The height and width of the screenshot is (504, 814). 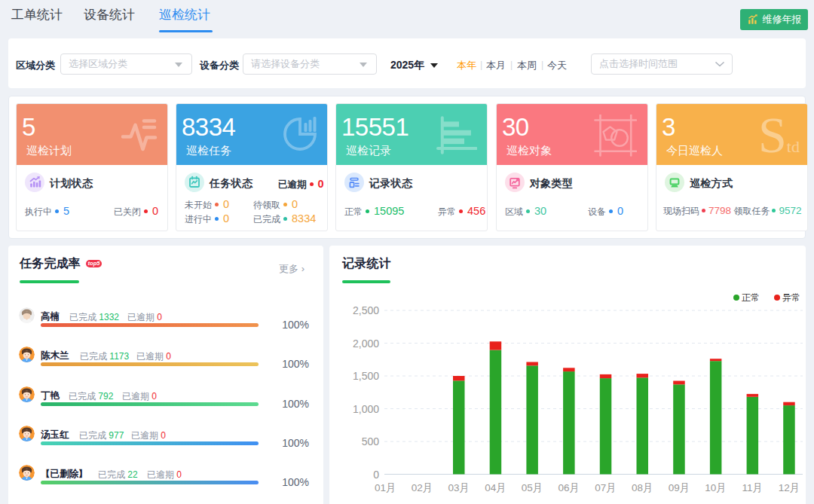 I want to click on svg-text: 06月, so click(x=570, y=488).